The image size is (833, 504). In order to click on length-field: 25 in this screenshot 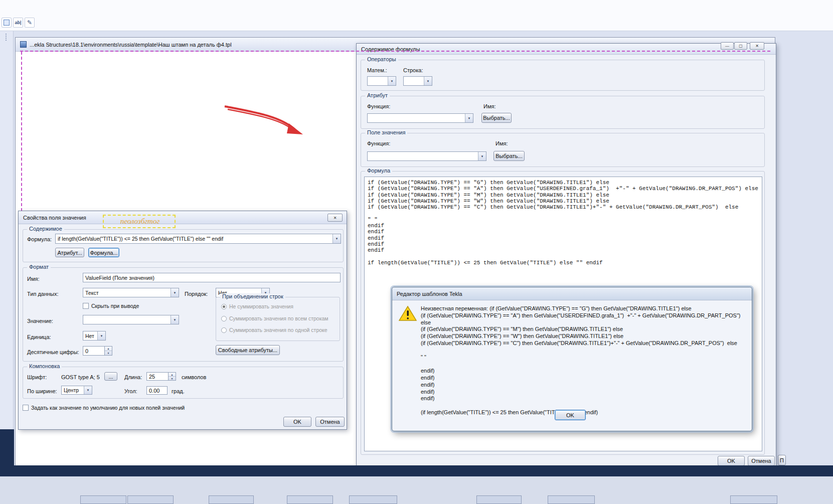, I will do `click(157, 376)`.